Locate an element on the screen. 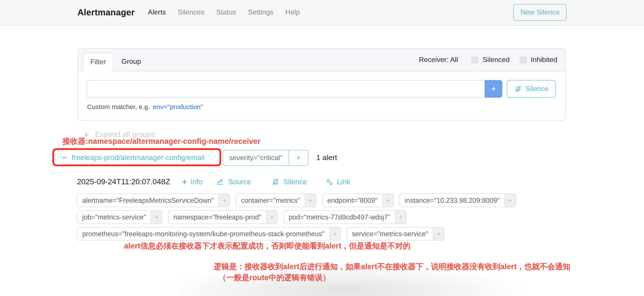  annotation-line-3: （一般是route中的逻辑有错误） is located at coordinates (274, 278).